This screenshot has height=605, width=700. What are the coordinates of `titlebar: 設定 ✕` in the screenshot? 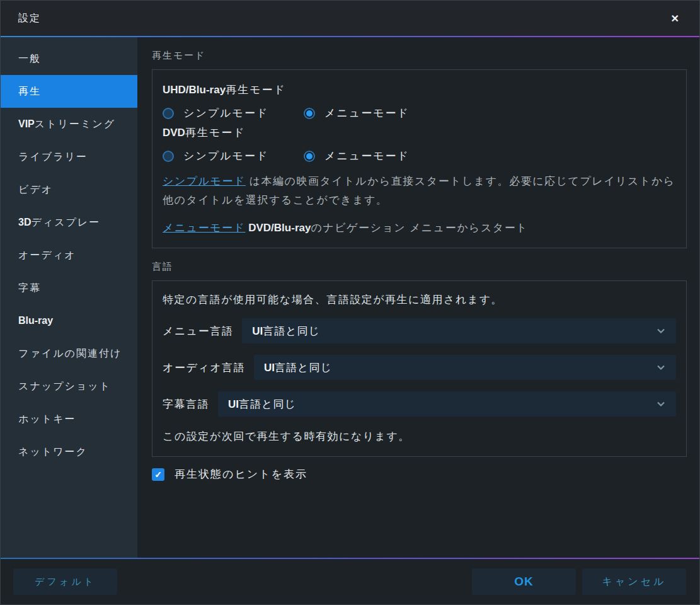 It's located at (350, 18).